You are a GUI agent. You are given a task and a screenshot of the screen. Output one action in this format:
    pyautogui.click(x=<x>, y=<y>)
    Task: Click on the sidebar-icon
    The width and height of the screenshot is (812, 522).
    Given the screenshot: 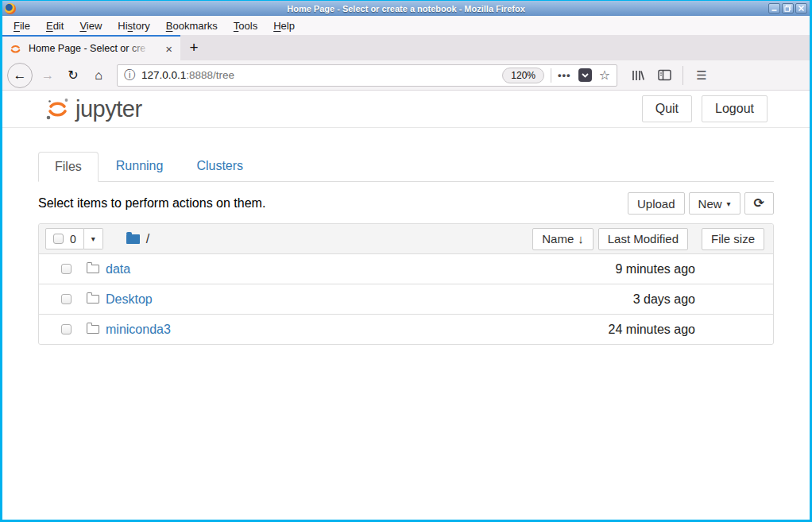 What is the action you would take?
    pyautogui.click(x=664, y=75)
    